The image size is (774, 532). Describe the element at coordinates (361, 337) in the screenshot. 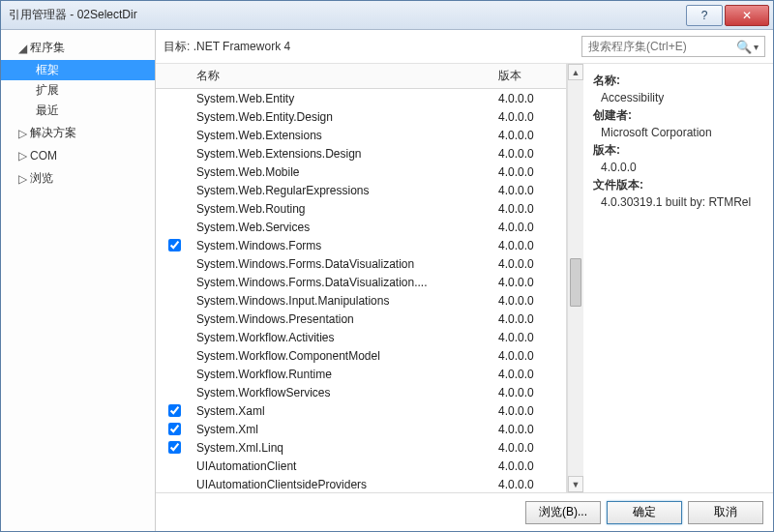

I see `assembly-row: System.Workflow.Activities4.0.0.0` at that location.